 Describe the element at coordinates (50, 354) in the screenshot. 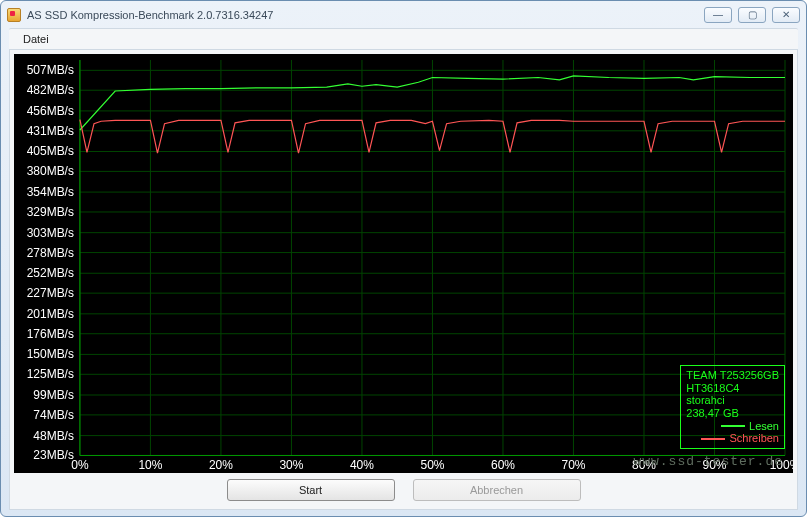

I see `svg-text: 150MB/s` at that location.